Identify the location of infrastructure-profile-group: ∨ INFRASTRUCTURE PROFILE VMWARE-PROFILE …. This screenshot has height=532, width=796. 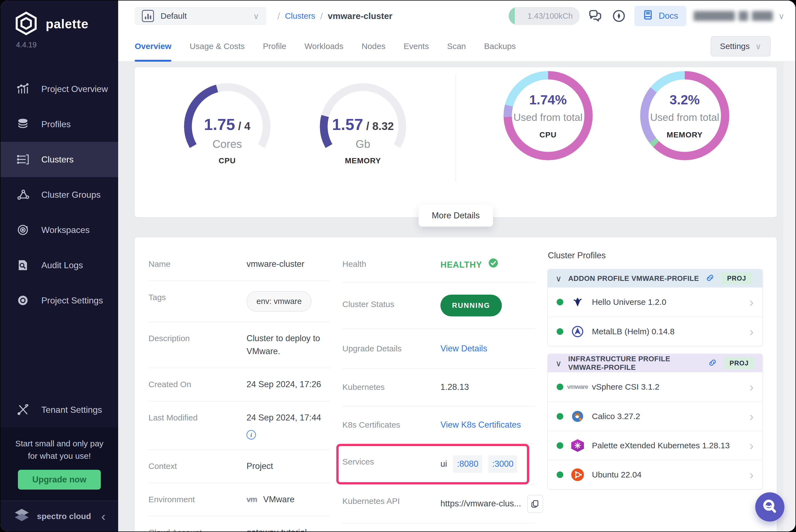
(655, 421).